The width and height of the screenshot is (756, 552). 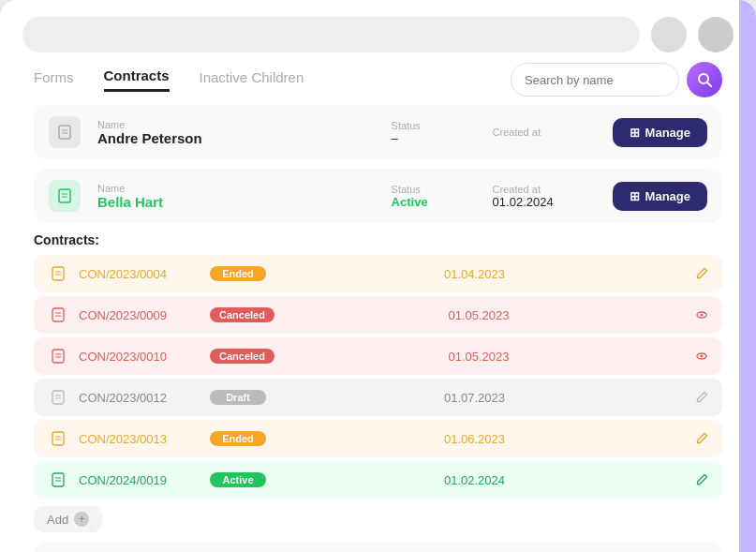 I want to click on manage-icon: ⊞, so click(x=635, y=133).